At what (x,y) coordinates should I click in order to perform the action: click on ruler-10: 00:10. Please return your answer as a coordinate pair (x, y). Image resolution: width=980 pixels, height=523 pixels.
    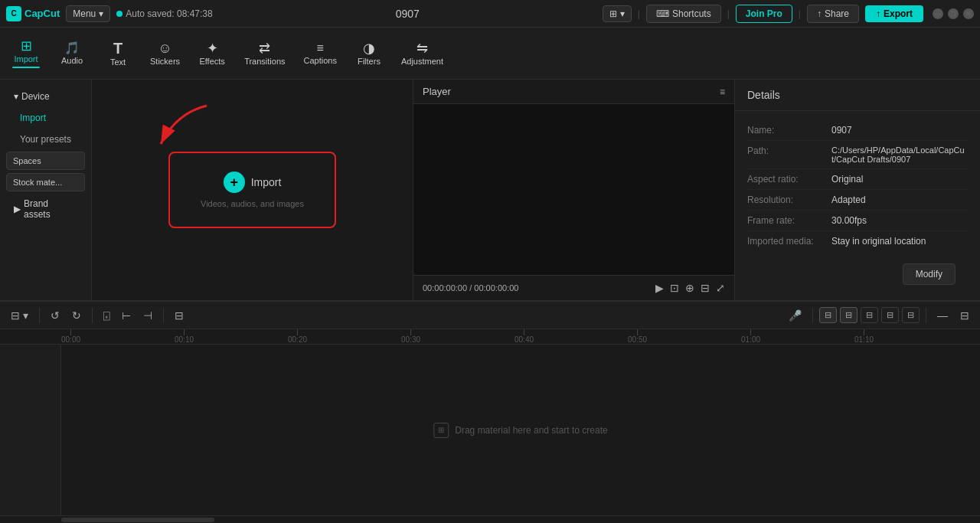
    Looking at the image, I should click on (184, 337).